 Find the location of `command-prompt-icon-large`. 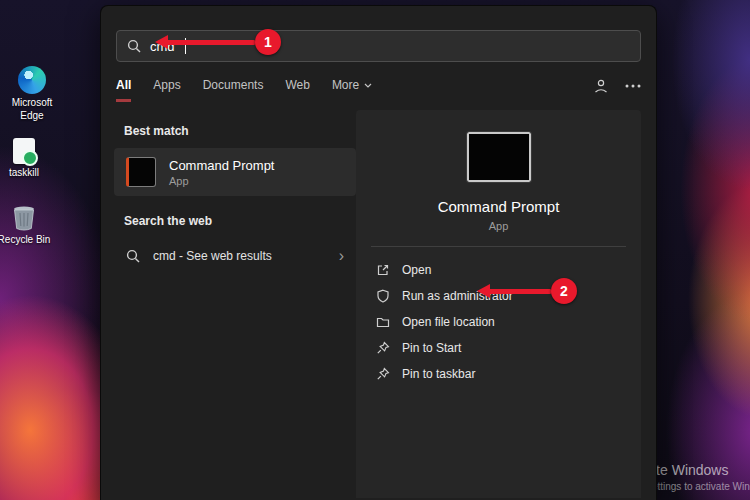

command-prompt-icon-large is located at coordinates (499, 157).